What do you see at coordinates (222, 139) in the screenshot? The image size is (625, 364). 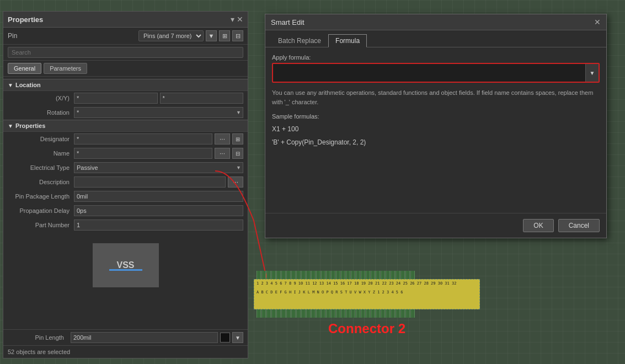 I see `designator-dots-button: ···` at bounding box center [222, 139].